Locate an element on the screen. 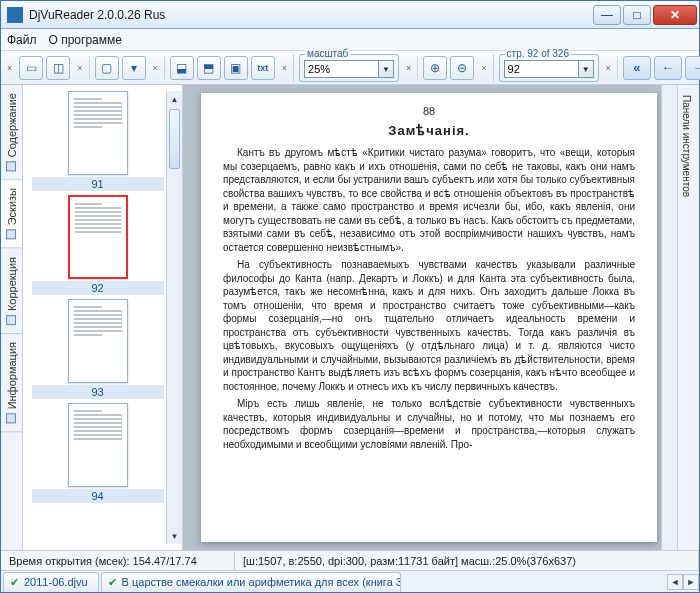 The height and width of the screenshot is (593, 700). thumbs-scrollbar: ▲ ▼ is located at coordinates (174, 318).